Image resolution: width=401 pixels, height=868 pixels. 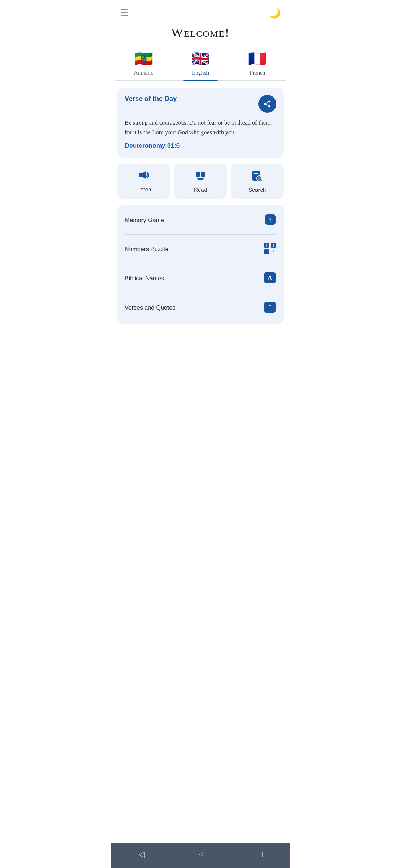 I want to click on hamburger-menu-icon: ☰, so click(x=125, y=13).